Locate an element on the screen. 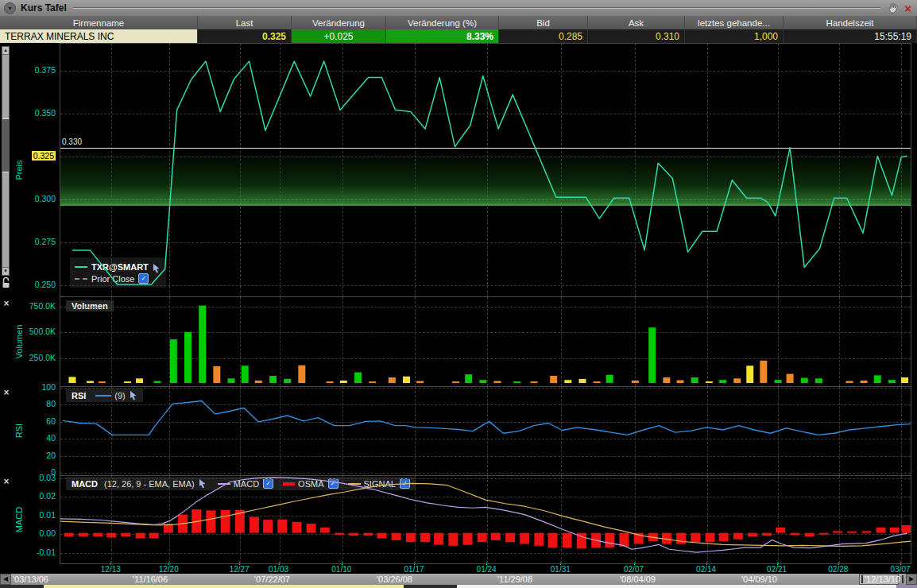 This screenshot has height=588, width=917. titlebar-divider is located at coordinates (477, 8).